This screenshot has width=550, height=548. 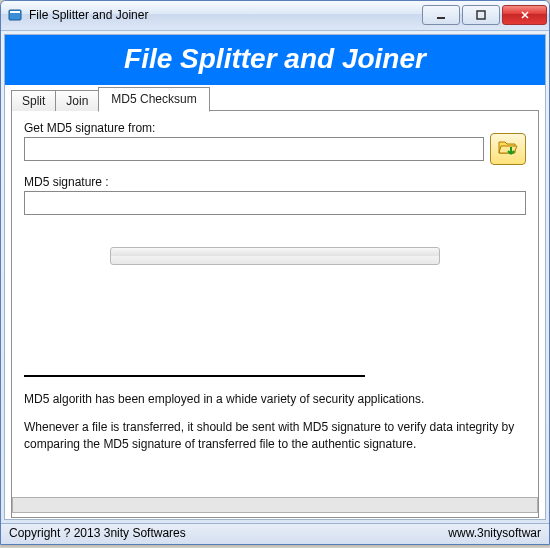 What do you see at coordinates (15, 15) in the screenshot?
I see `app-icon` at bounding box center [15, 15].